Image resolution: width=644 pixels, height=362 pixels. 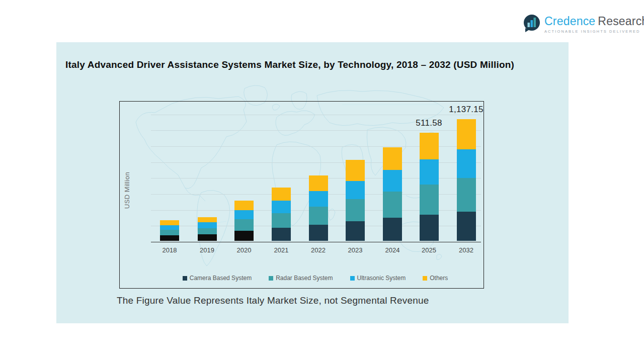 I want to click on data-label: 511.58, so click(x=429, y=123).